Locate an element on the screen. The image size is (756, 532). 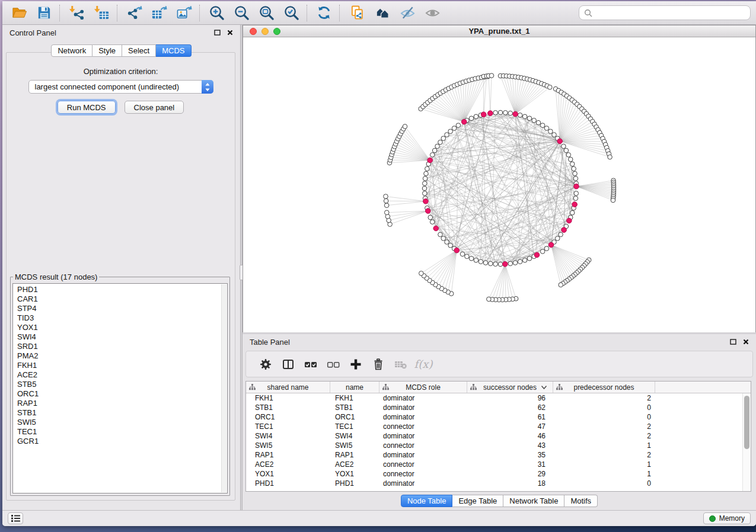
table-cell: STB1 is located at coordinates (288, 408).